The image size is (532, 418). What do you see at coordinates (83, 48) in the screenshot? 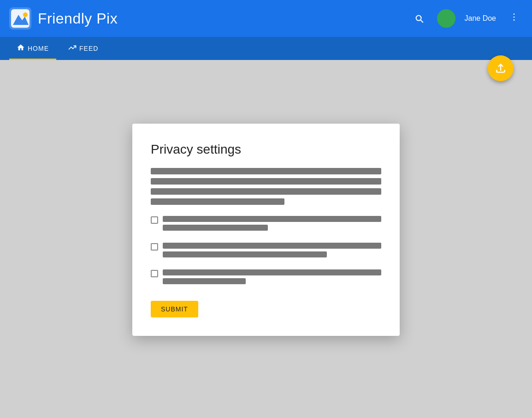
I see `nav-feed: FEED` at bounding box center [83, 48].